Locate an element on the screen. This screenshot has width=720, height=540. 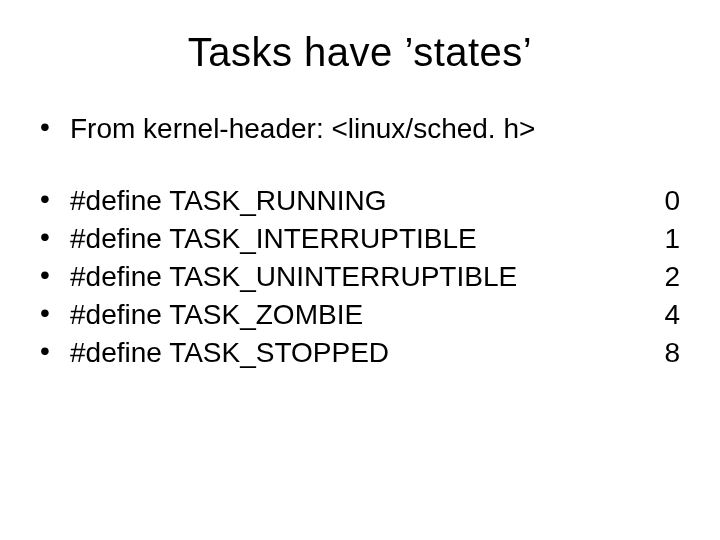
define-value: 8 is located at coordinates (665, 353).